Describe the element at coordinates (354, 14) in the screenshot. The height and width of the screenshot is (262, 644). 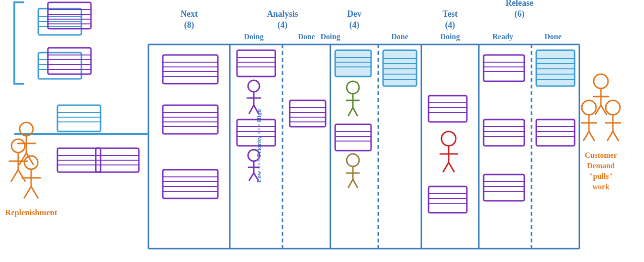
I see `svg-text: Dev` at that location.